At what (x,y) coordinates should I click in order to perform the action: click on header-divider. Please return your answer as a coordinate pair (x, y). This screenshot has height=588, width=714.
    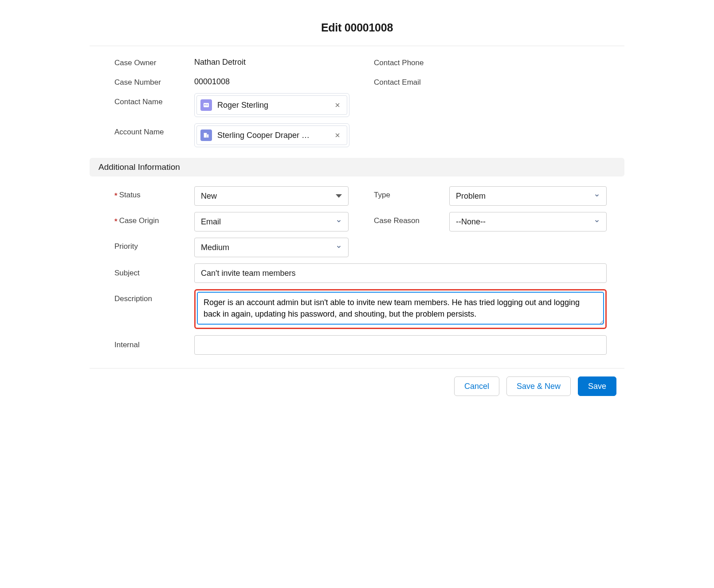
    Looking at the image, I should click on (357, 46).